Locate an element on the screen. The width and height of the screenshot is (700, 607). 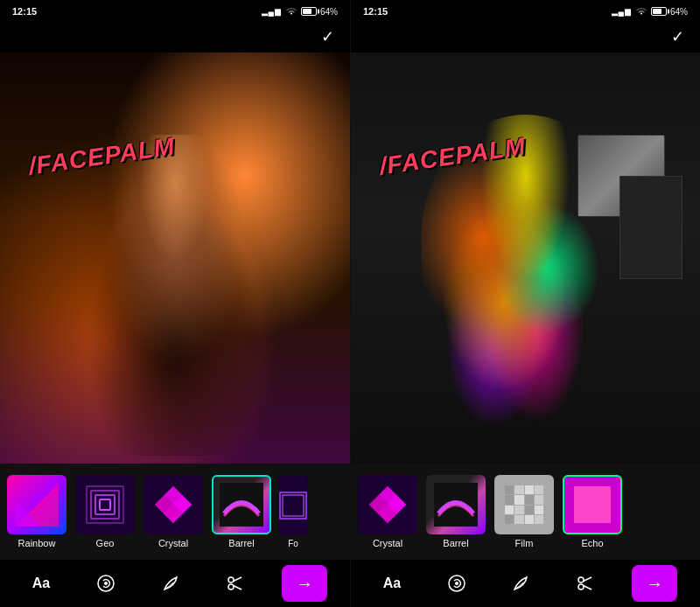
crystal-thumb-icon is located at coordinates (173, 505).